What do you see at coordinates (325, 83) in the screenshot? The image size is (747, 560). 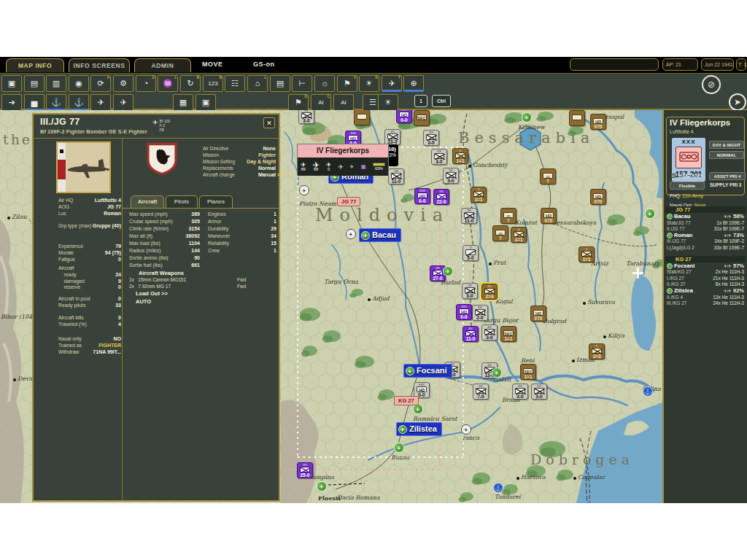 I see `toolbar-button-1-14: ☼` at bounding box center [325, 83].